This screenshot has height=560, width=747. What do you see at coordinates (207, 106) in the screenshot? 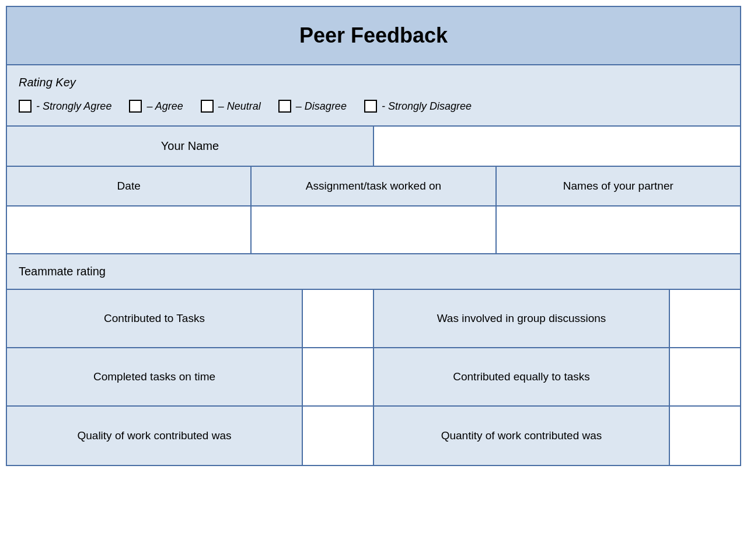
I see `checkbox-neutral-icon` at bounding box center [207, 106].